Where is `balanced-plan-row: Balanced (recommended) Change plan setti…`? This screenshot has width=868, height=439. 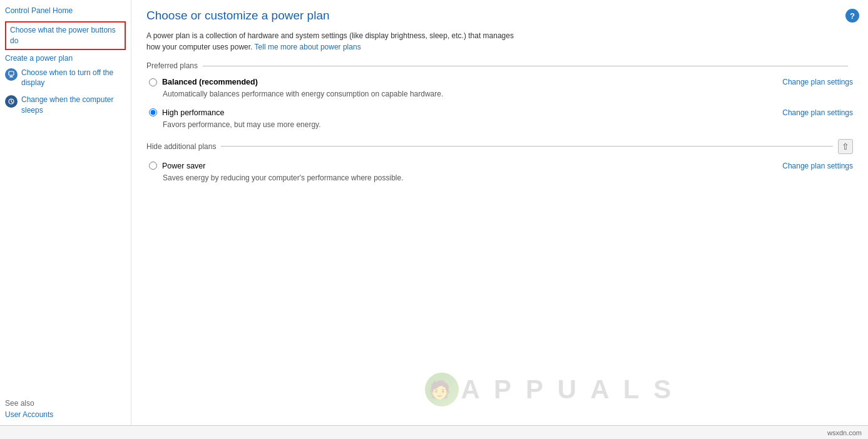
balanced-plan-row: Balanced (recommended) Change plan setti… is located at coordinates (501, 82).